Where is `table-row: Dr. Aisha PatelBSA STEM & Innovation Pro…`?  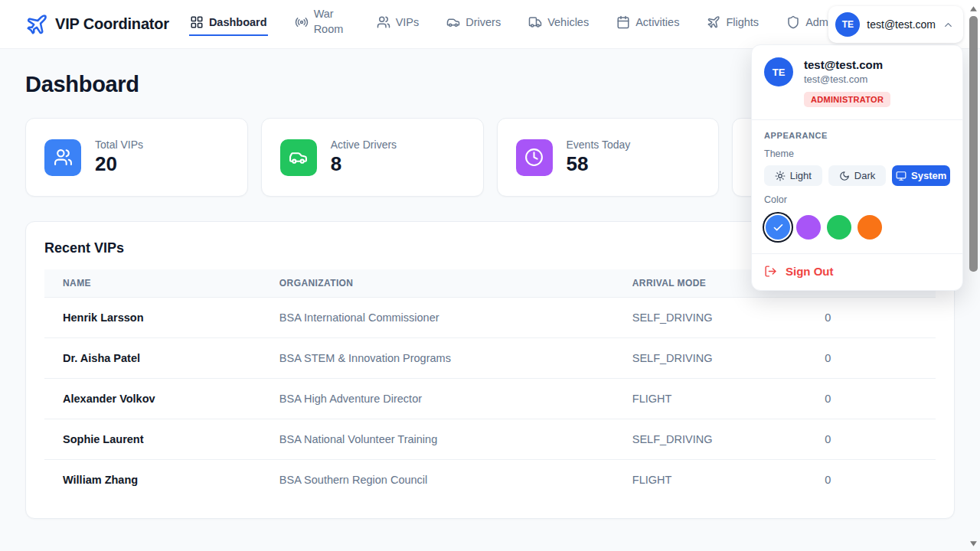 table-row: Dr. Aisha PatelBSA STEM & Innovation Pro… is located at coordinates (490, 358).